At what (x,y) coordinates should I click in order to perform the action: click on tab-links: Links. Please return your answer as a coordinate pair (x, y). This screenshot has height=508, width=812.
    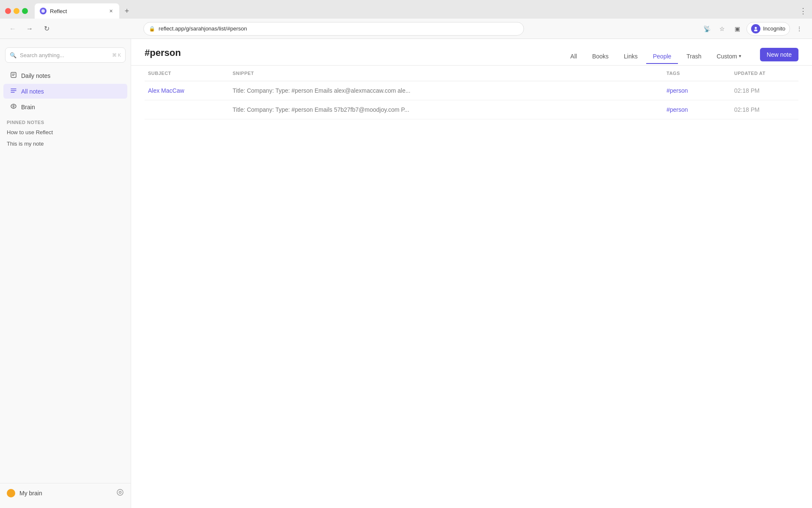
    Looking at the image, I should click on (631, 57).